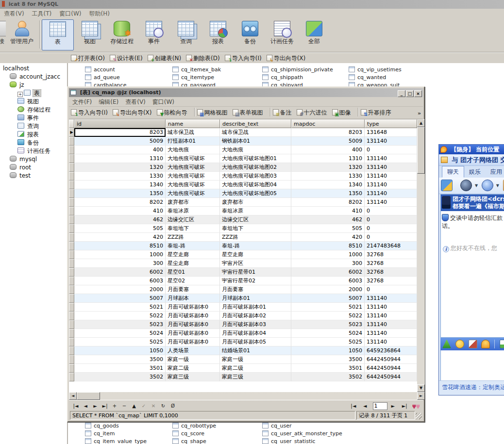 The image size is (504, 444). I want to click on cell-name: 大地伤痕, so click(193, 150).